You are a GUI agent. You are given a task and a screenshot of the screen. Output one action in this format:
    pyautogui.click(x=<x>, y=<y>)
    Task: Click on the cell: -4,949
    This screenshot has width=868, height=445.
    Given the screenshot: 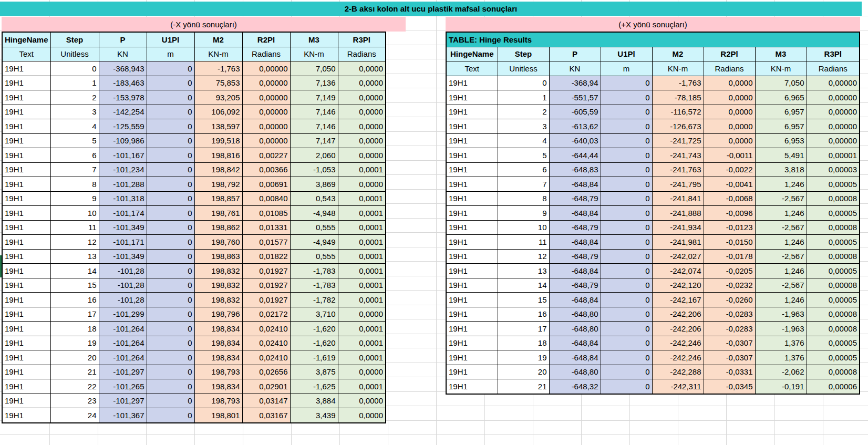 What is the action you would take?
    pyautogui.click(x=314, y=242)
    